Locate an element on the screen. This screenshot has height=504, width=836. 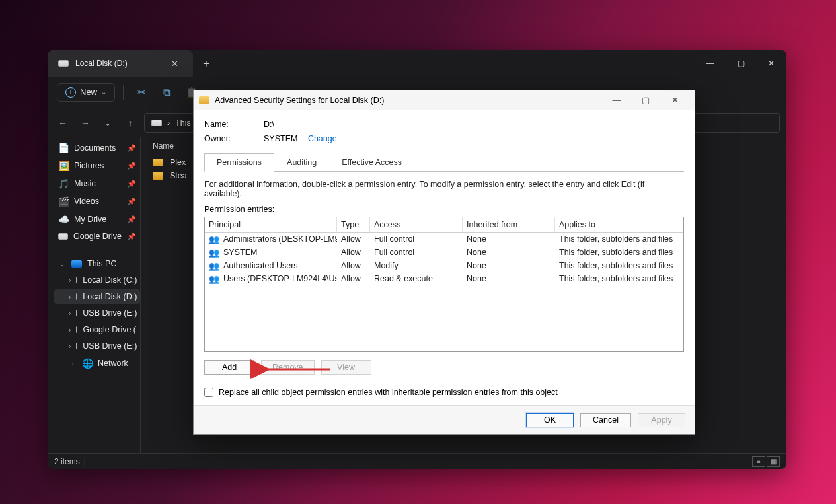
thumbs-view-button: ▦ is located at coordinates (773, 462).